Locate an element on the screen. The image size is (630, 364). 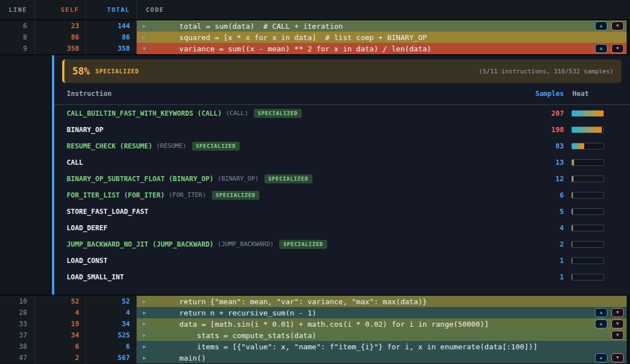
instruction-name: RESUME_CHECK (RESUME) is located at coordinates (110, 146).